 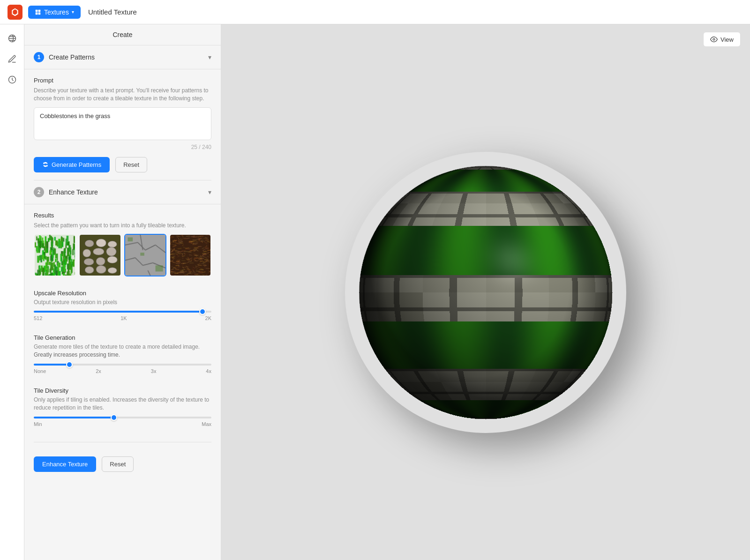 What do you see at coordinates (123, 391) in the screenshot?
I see `tile-div-label: Tile Diversity` at bounding box center [123, 391].